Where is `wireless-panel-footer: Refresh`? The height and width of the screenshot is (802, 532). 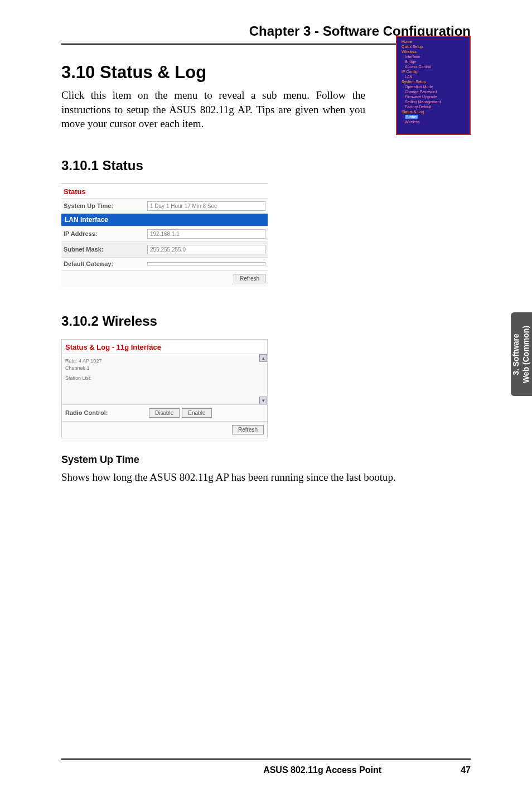
wireless-panel-footer: Refresh is located at coordinates (165, 429).